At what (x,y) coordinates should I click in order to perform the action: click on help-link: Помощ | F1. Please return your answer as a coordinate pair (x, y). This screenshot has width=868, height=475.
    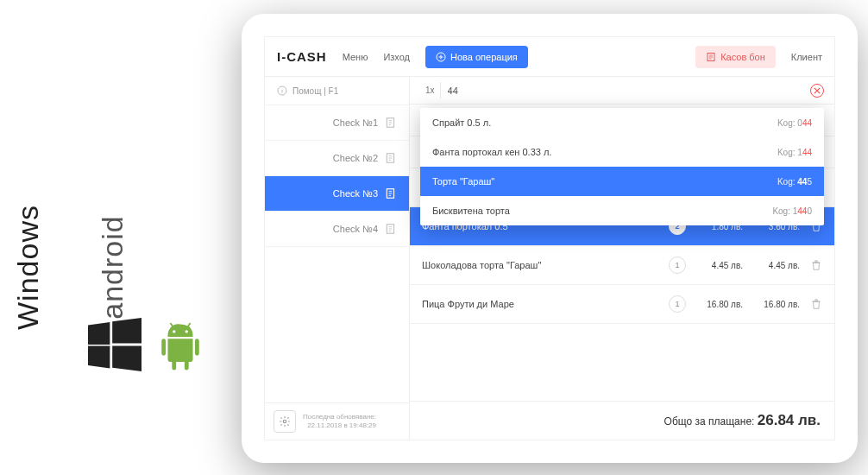
    Looking at the image, I should click on (337, 92).